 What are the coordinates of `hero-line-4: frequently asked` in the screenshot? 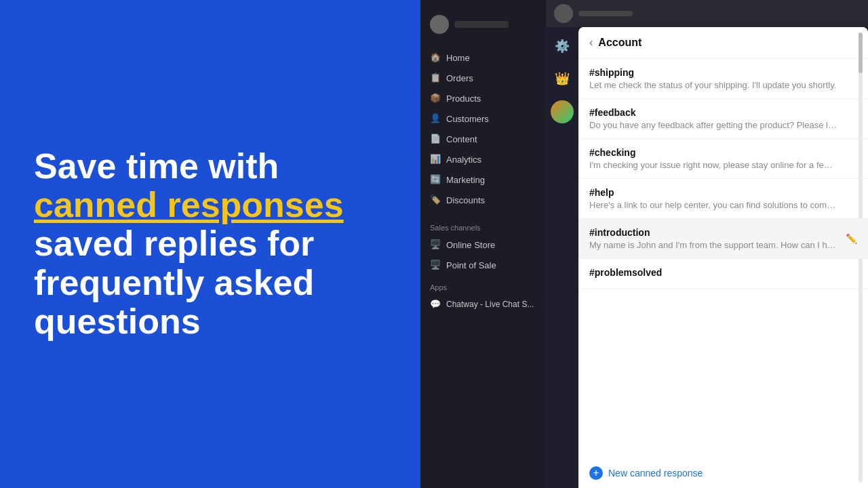 It's located at (189, 283).